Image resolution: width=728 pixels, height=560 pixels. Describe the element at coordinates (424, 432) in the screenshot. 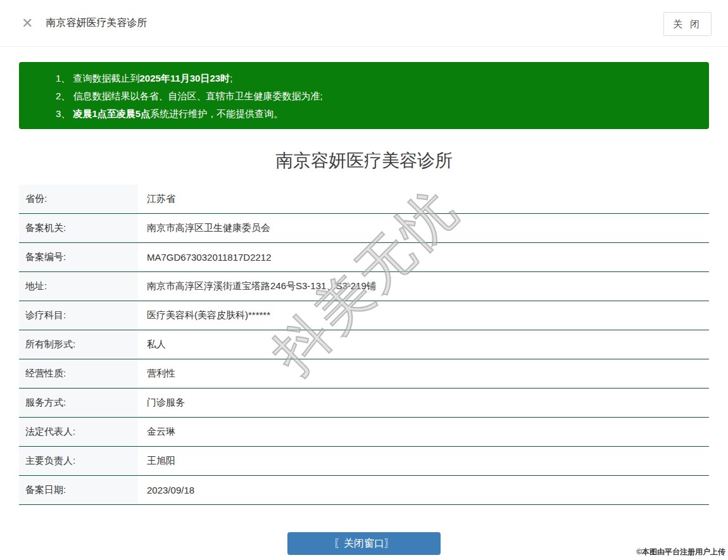

I see `field-value: 金云琳` at that location.